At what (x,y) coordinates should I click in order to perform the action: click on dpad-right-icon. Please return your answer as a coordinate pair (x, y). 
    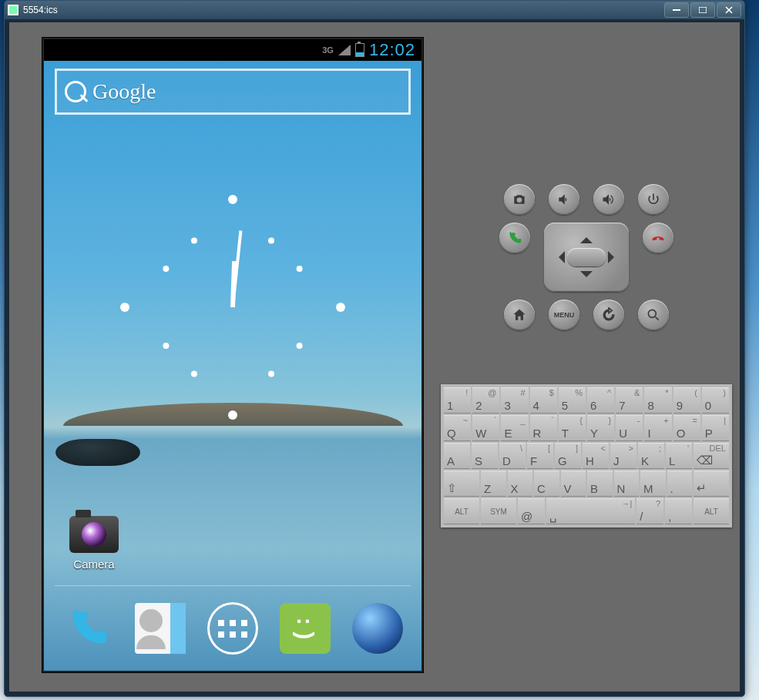
    Looking at the image, I should click on (614, 257).